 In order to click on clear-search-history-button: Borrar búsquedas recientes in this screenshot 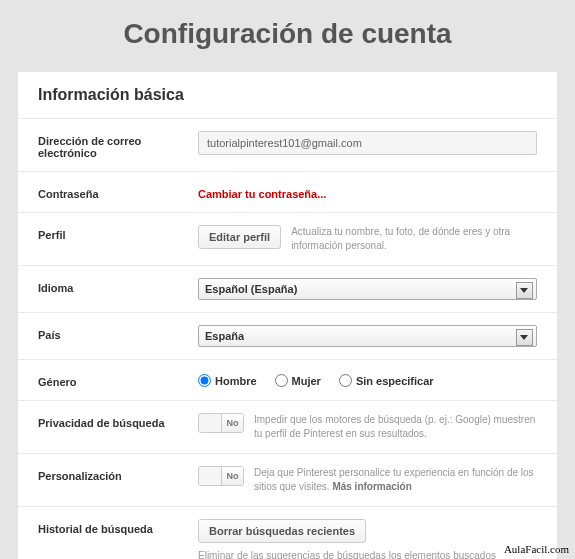, I will do `click(282, 531)`.